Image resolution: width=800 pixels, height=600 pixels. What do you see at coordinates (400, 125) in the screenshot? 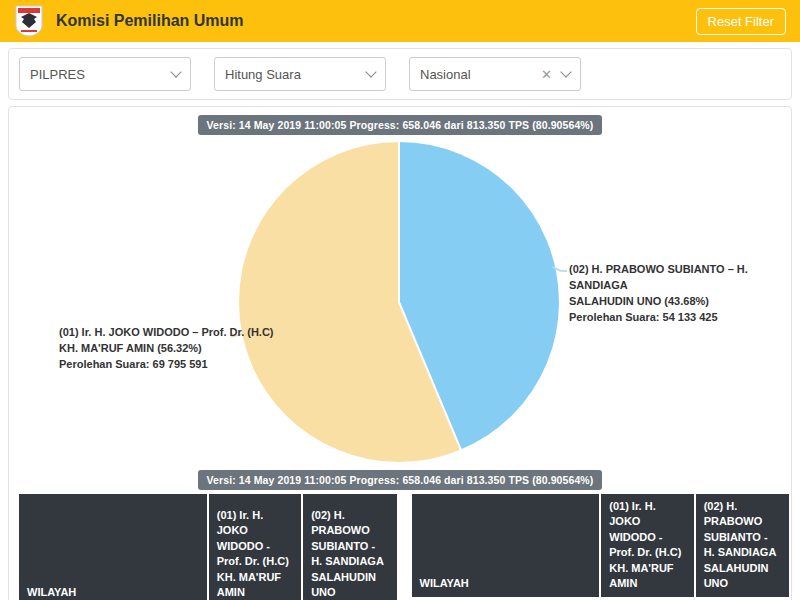
I see `version-badge-top-wrap: Versi: 14 May 2019 11:00:05 Progress: 65…` at bounding box center [400, 125].